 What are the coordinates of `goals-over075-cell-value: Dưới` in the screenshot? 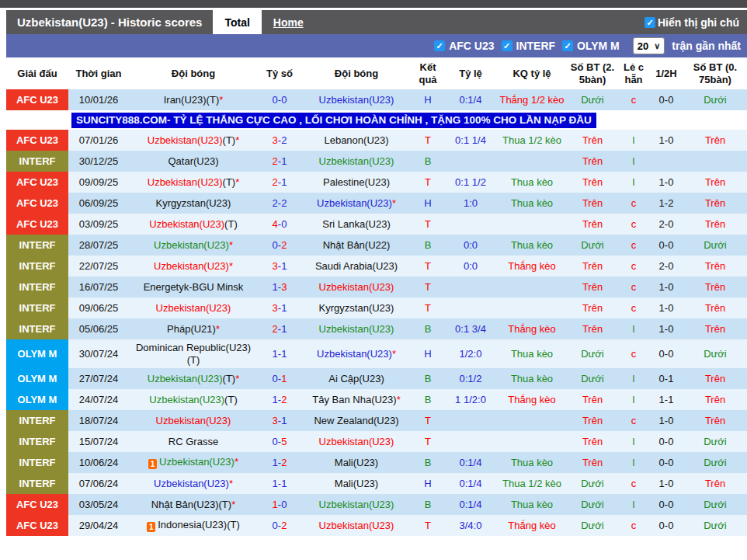 It's located at (715, 245).